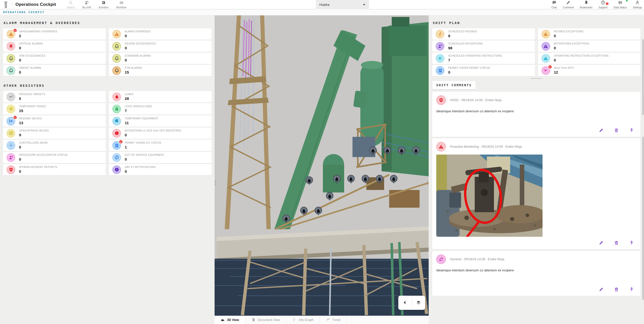  I want to click on panel-resize-handle-left, so click(216, 182).